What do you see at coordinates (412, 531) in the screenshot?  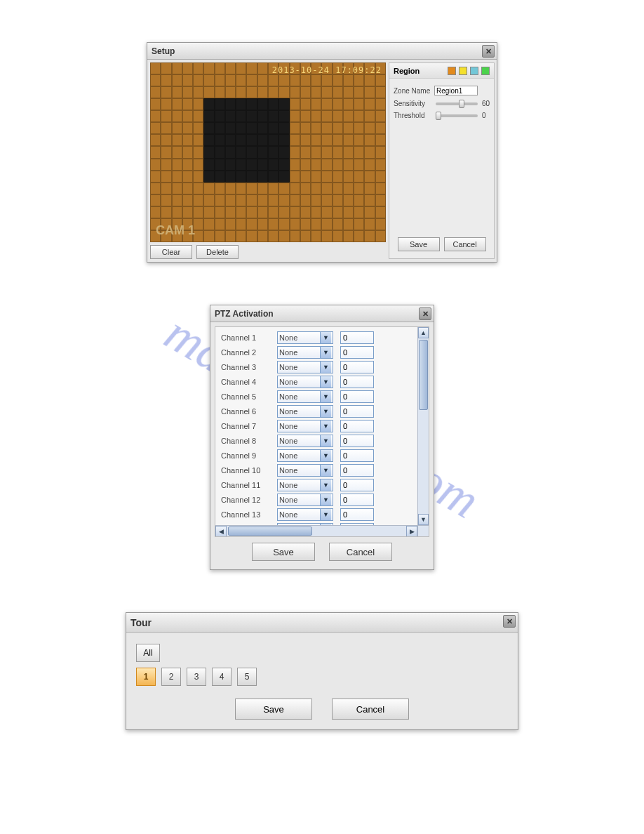 I see `scroll-right-icon: ▶` at bounding box center [412, 531].